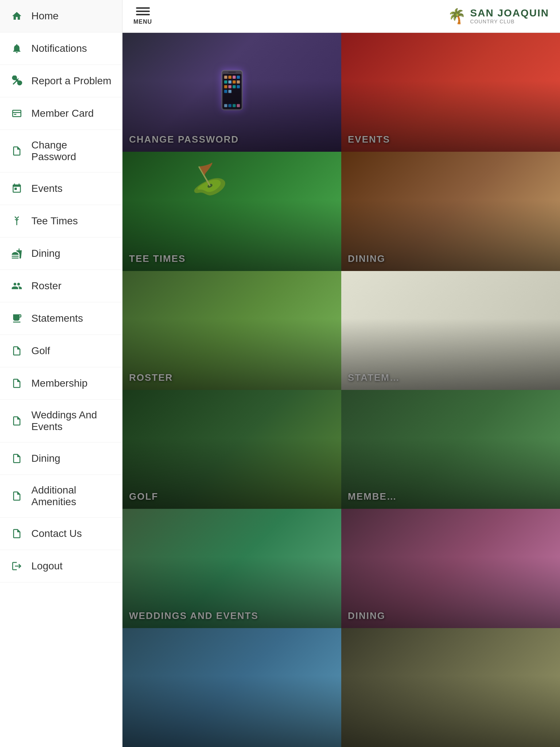 This screenshot has height=747, width=560. Describe the element at coordinates (61, 384) in the screenshot. I see `sidebar-item-membership: Membership` at that location.